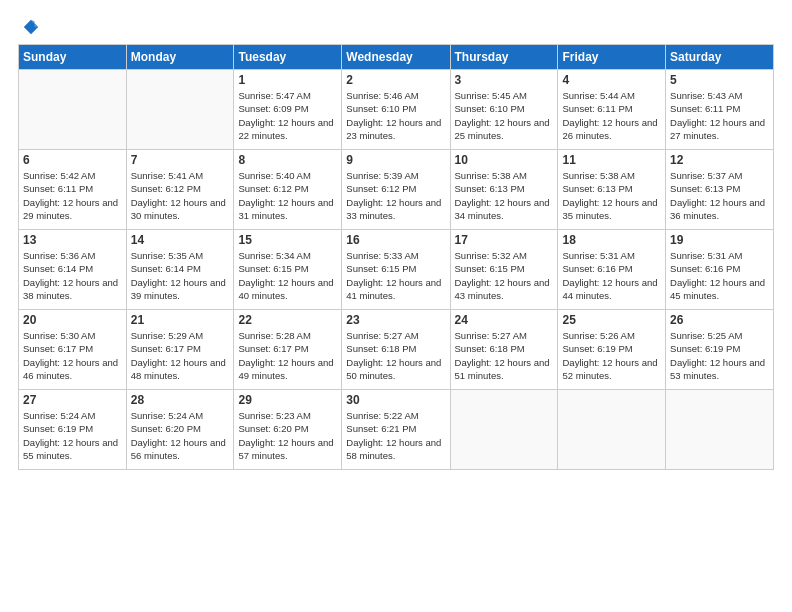 The image size is (792, 612). I want to click on day-number: 27, so click(72, 400).